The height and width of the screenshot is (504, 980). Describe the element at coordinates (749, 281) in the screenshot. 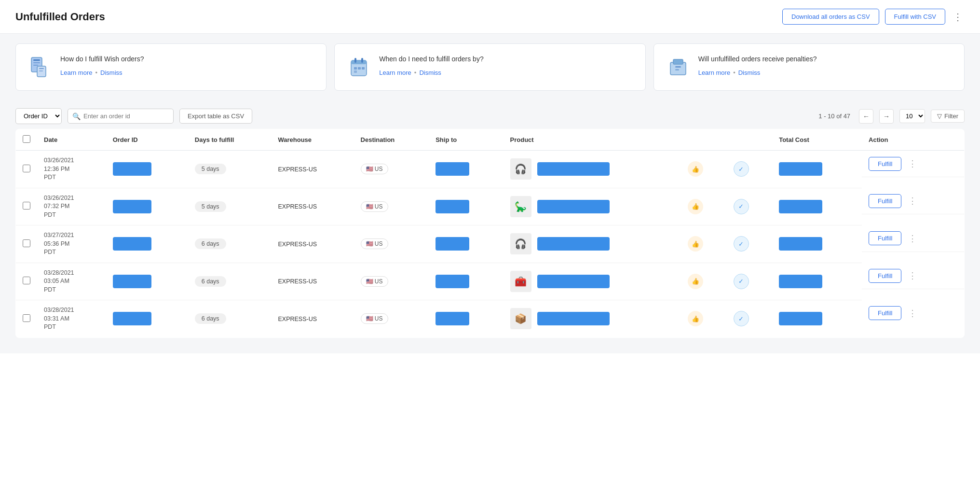

I see `row-action-icon-2-3: ✓` at that location.